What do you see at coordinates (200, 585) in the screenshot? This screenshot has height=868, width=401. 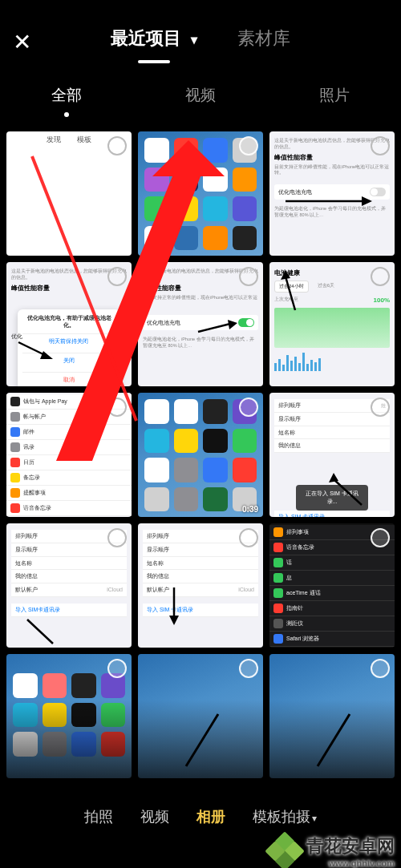 I see `media-item: 排列顺序 显示顺序 短名称 我的信息 默认帐户iCloud 导入 SIM 卡通讯…` at bounding box center [200, 585].